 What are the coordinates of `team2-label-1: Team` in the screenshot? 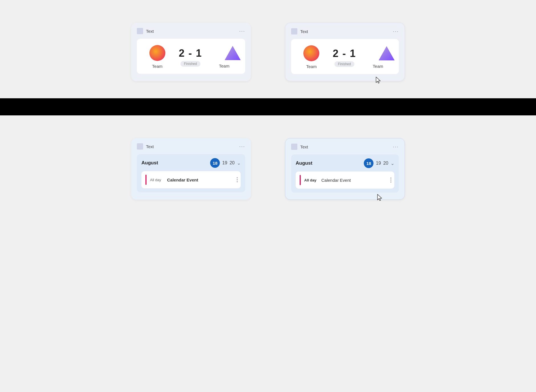 It's located at (224, 66).